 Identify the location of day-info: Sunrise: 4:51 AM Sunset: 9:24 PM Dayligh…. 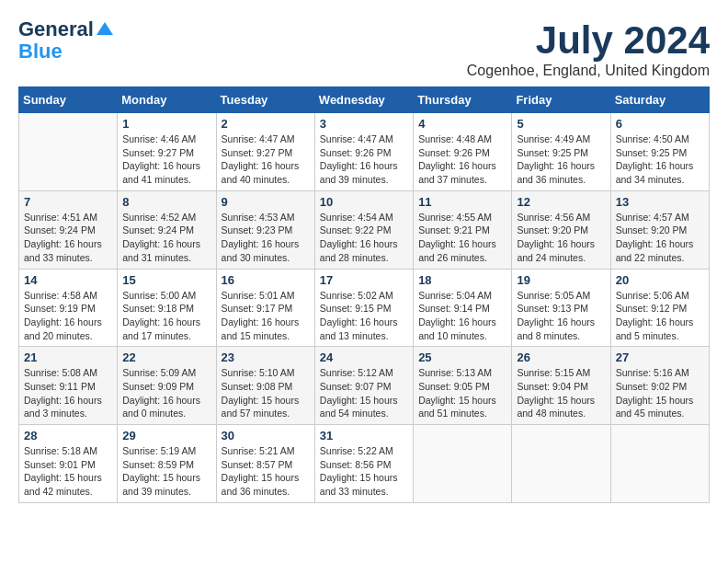
(68, 237).